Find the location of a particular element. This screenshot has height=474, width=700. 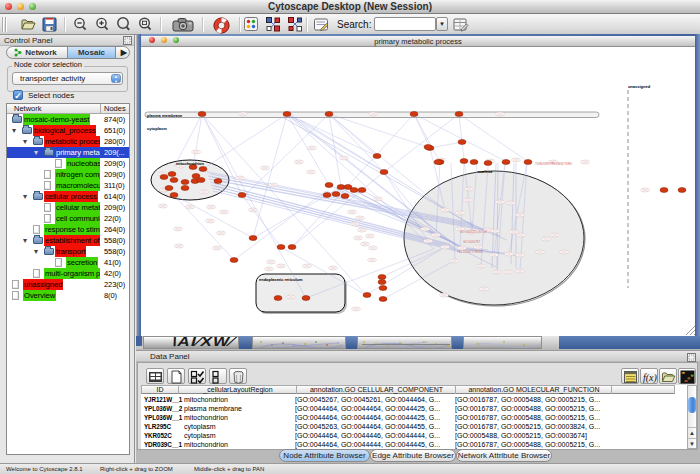

svg-text: GO:0005215,GO:48 is located at coordinates (474, 232).